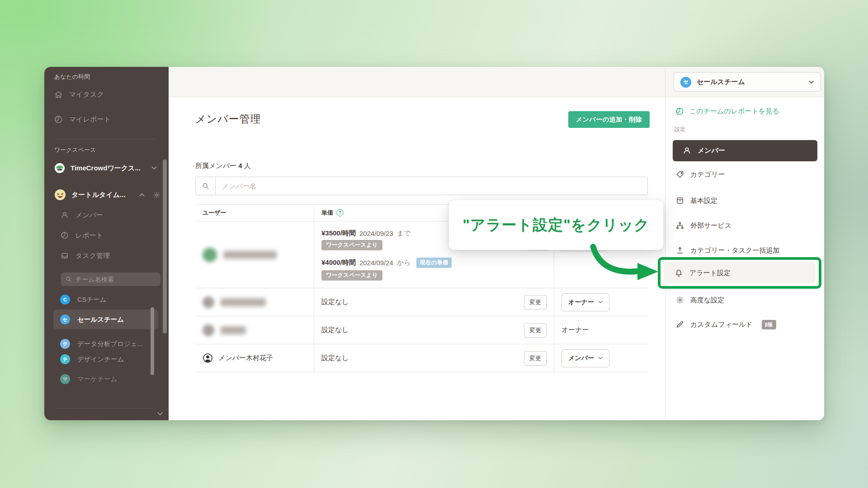 The image size is (868, 488). What do you see at coordinates (111, 279) in the screenshot?
I see `team-search` at bounding box center [111, 279].